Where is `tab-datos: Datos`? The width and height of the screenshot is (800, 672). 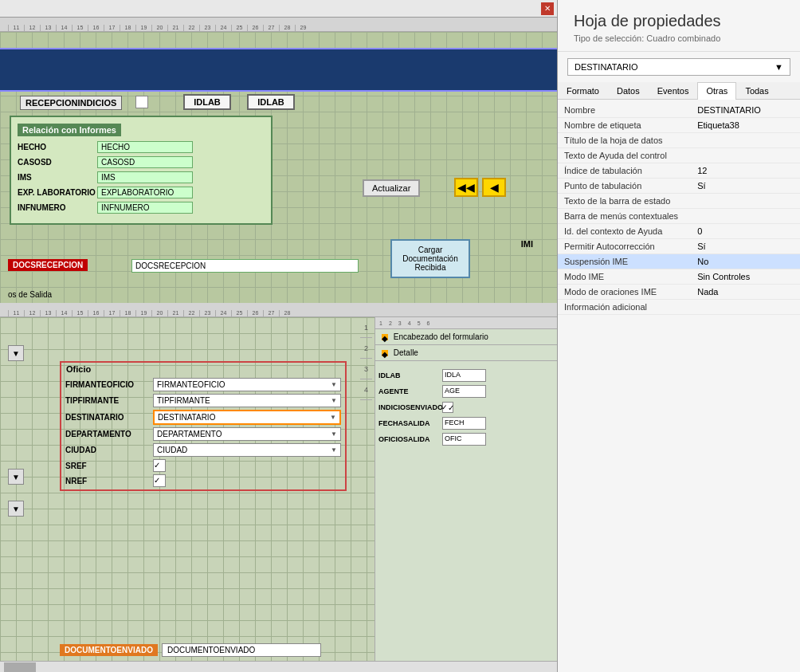 tab-datos: Datos is located at coordinates (628, 91).